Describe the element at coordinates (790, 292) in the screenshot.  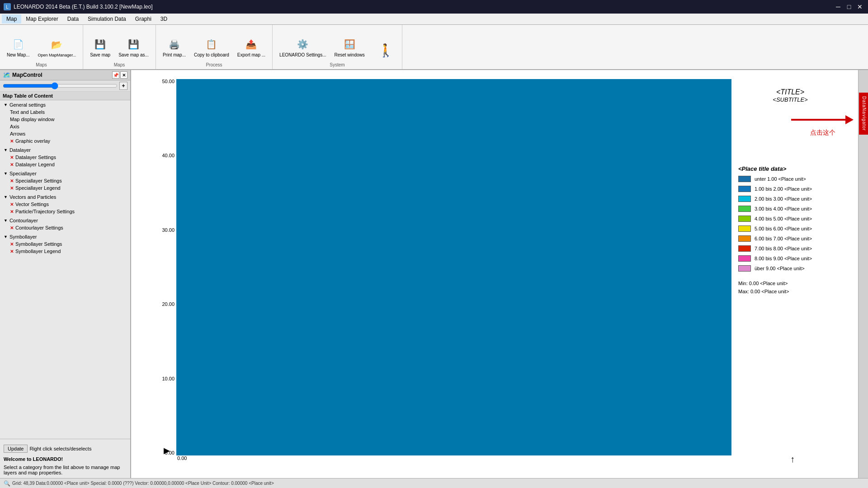
I see `legend-max: Max: 0.00 <Place unit>` at that location.